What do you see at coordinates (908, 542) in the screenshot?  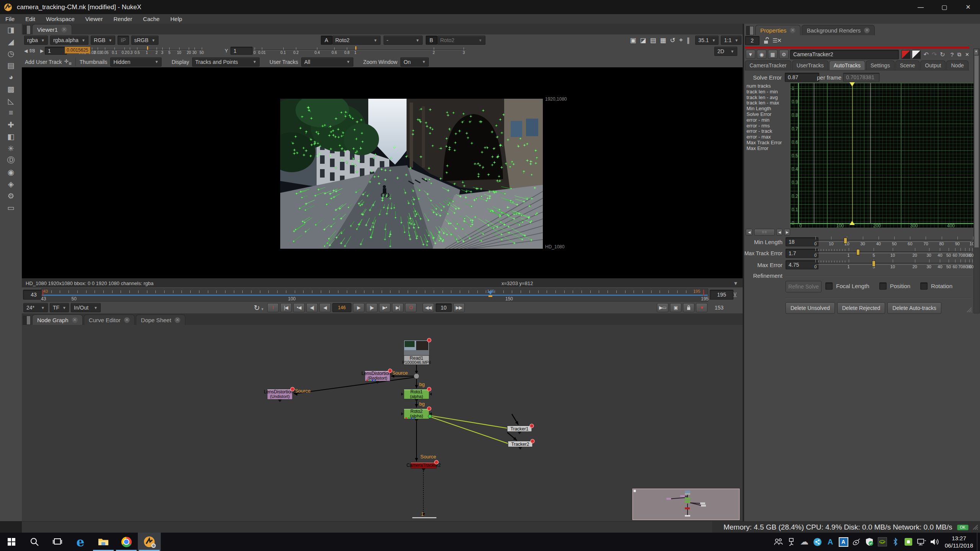 I see `green-app-icon` at bounding box center [908, 542].